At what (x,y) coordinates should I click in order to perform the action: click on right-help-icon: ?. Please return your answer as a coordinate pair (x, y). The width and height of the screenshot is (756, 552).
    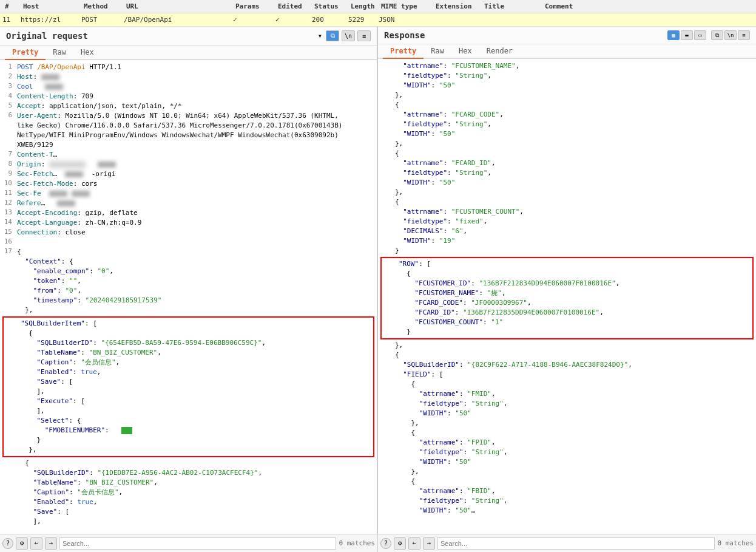
    Looking at the image, I should click on (386, 543).